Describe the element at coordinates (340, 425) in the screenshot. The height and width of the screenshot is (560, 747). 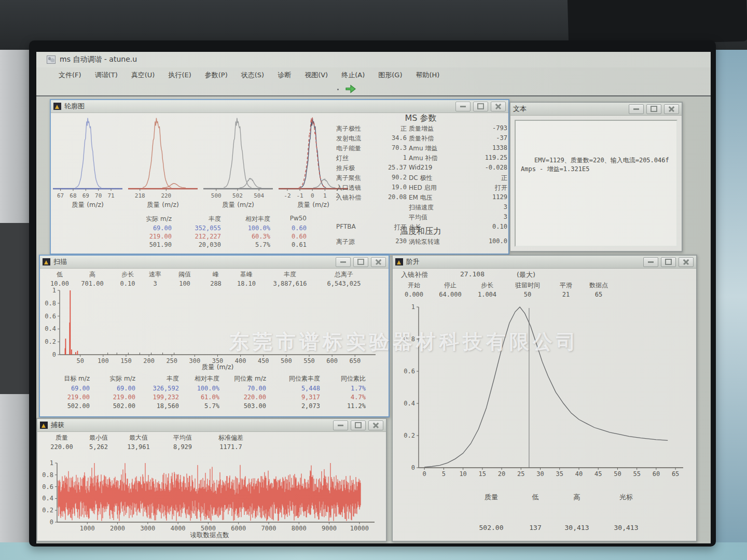
I see `capture-minimize-button` at that location.